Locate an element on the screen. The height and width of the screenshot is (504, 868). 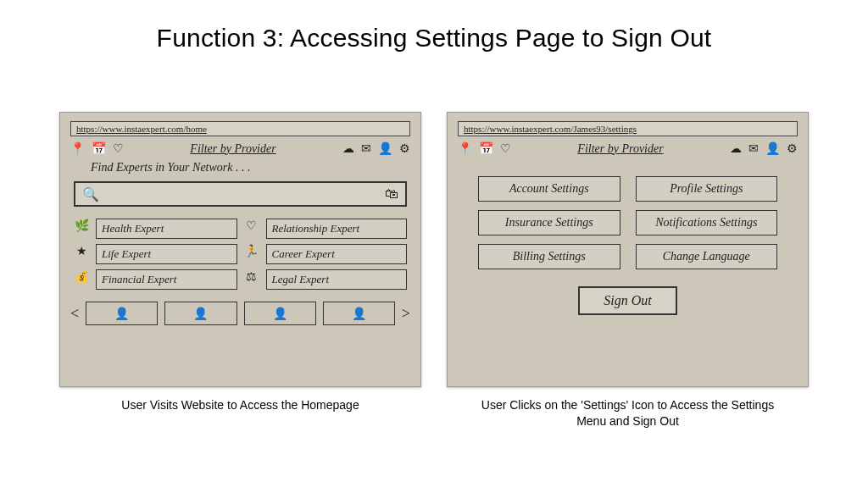
settings-grid: Account Settings Profile Settings Insura… is located at coordinates (627, 223).